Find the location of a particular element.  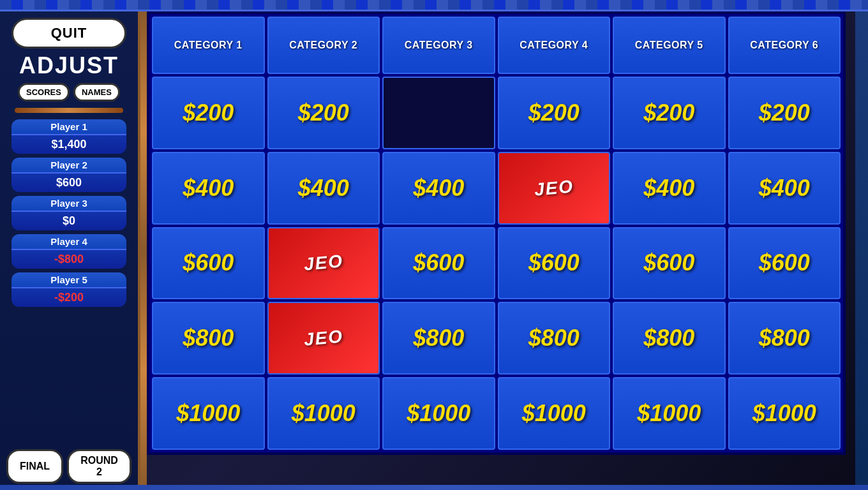

money-value-r5-c2: $1000 is located at coordinates (324, 413).